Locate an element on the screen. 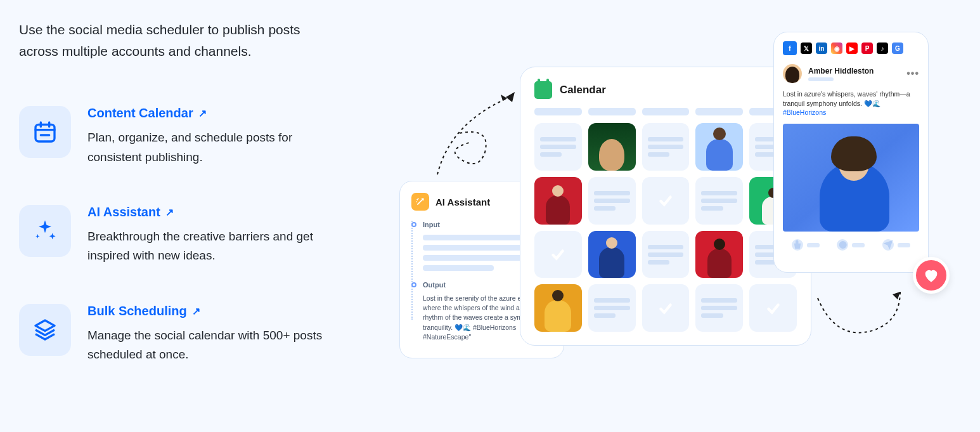  ai-card-title: AI Assistant is located at coordinates (463, 202).